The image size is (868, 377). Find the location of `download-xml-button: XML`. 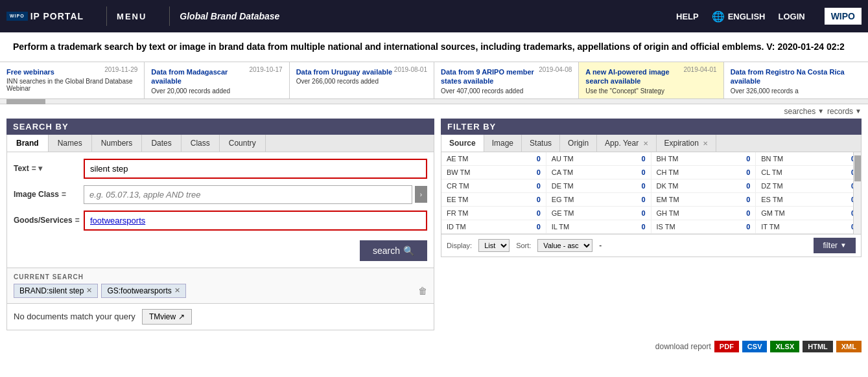

download-xml-button: XML is located at coordinates (849, 347).